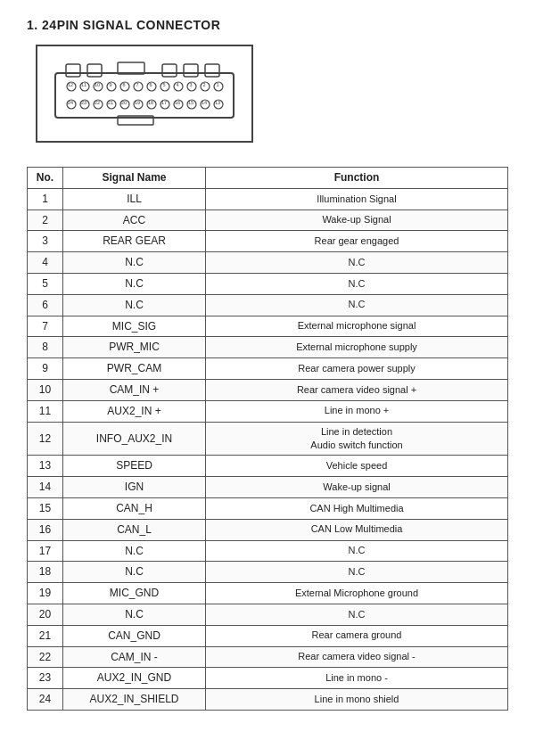  Describe the element at coordinates (357, 700) in the screenshot. I see `cell-function: Line in mono shield` at that location.